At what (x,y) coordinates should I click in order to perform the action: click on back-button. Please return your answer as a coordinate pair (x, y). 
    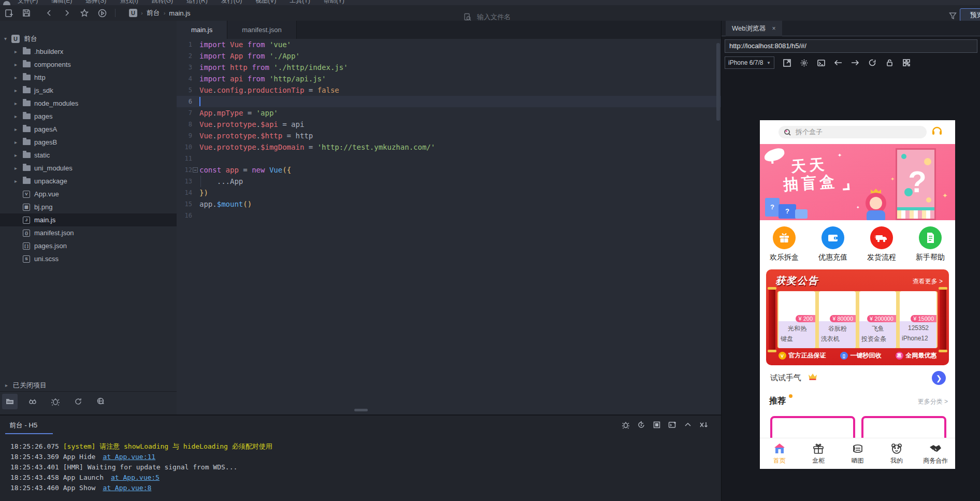
    Looking at the image, I should click on (49, 13).